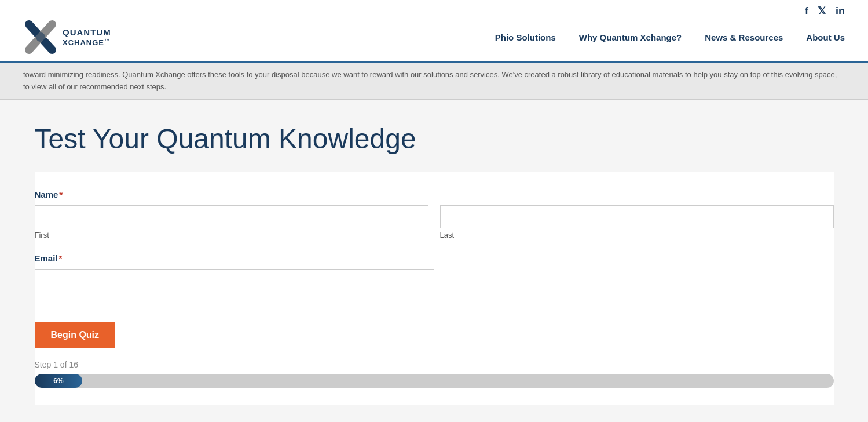 This screenshot has width=868, height=422. I want to click on email-label: Email*, so click(434, 259).